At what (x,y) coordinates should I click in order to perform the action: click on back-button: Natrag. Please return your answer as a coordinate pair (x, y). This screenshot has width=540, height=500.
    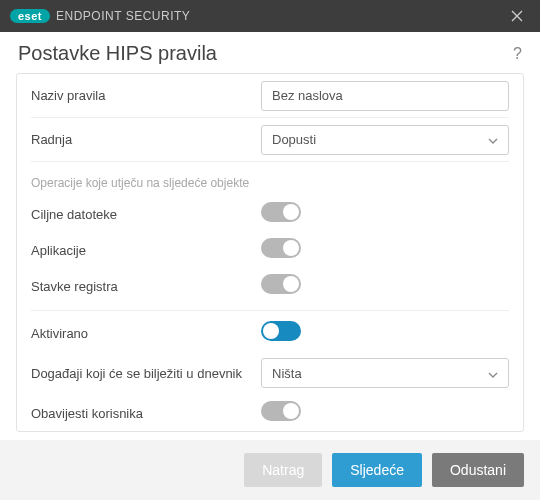
    Looking at the image, I should click on (283, 470).